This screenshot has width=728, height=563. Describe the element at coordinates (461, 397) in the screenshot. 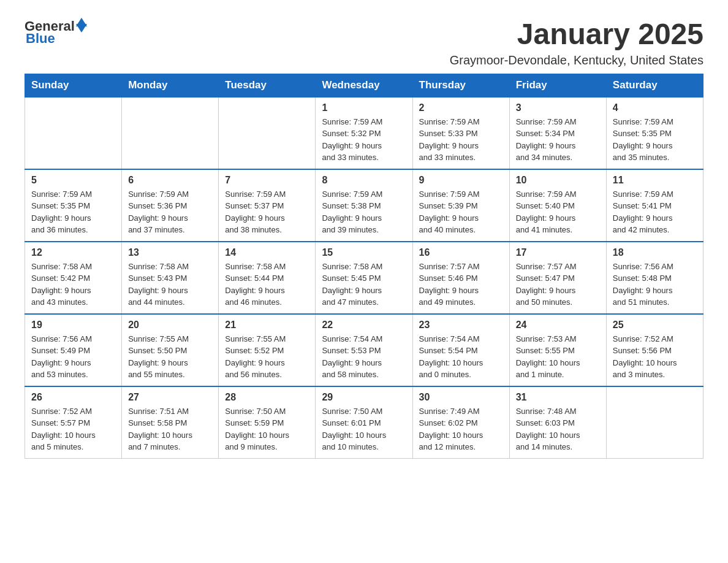

I see `day-number: 30` at that location.